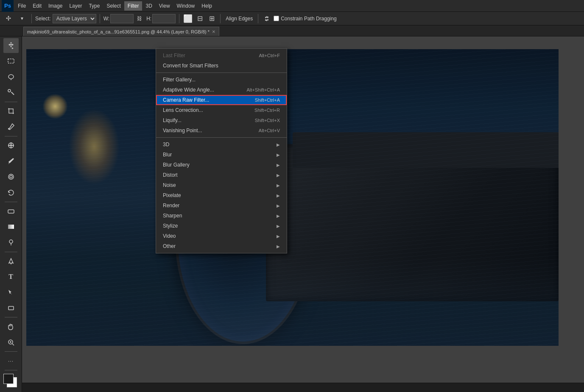 This screenshot has height=392, width=584. What do you see at coordinates (221, 165) in the screenshot?
I see `submenu-blur-gallery: Blur Gallery ▶` at bounding box center [221, 165].